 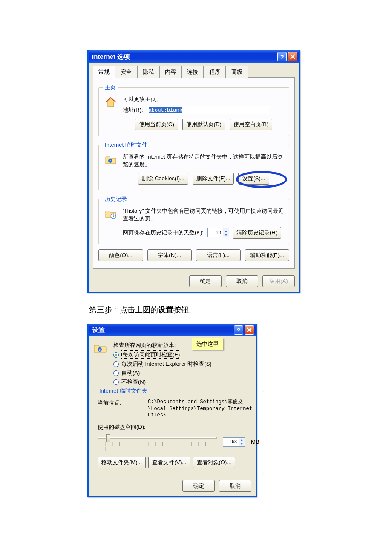 I want to click on delete-cookies-button: 删除 Cookies(I)..., so click(x=163, y=179).